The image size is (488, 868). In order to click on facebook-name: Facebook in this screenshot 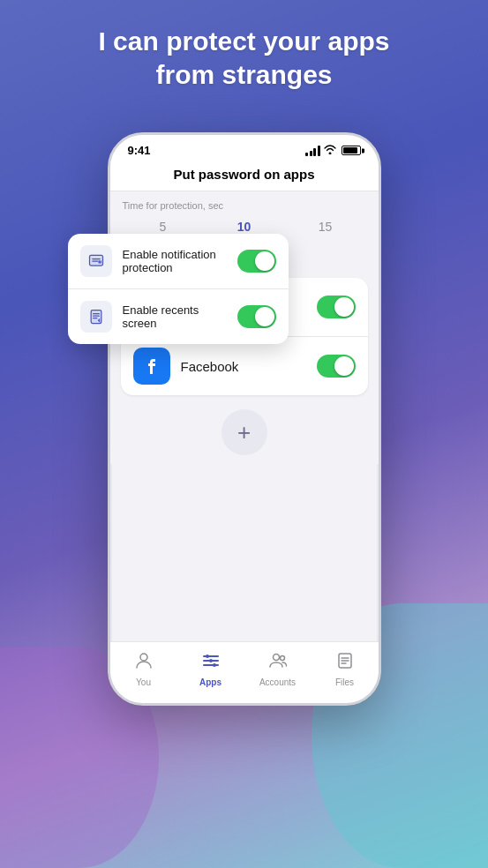, I will do `click(244, 367)`.